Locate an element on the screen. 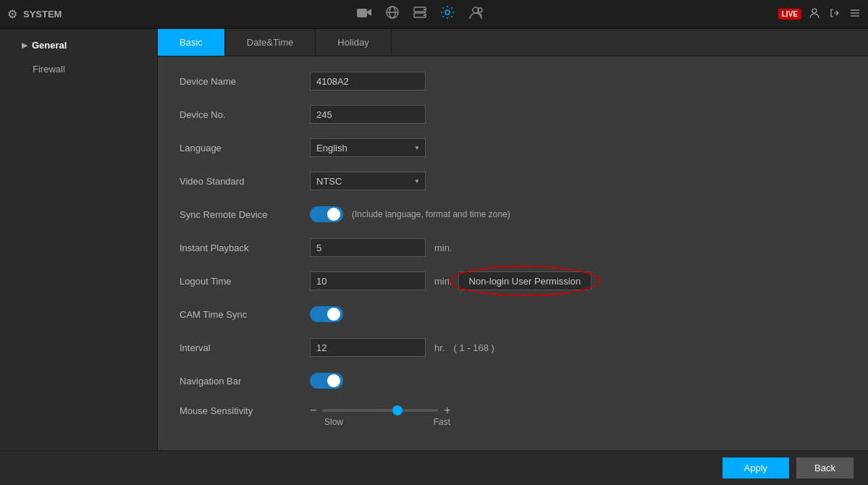  device-name-label: Device Name is located at coordinates (245, 81).